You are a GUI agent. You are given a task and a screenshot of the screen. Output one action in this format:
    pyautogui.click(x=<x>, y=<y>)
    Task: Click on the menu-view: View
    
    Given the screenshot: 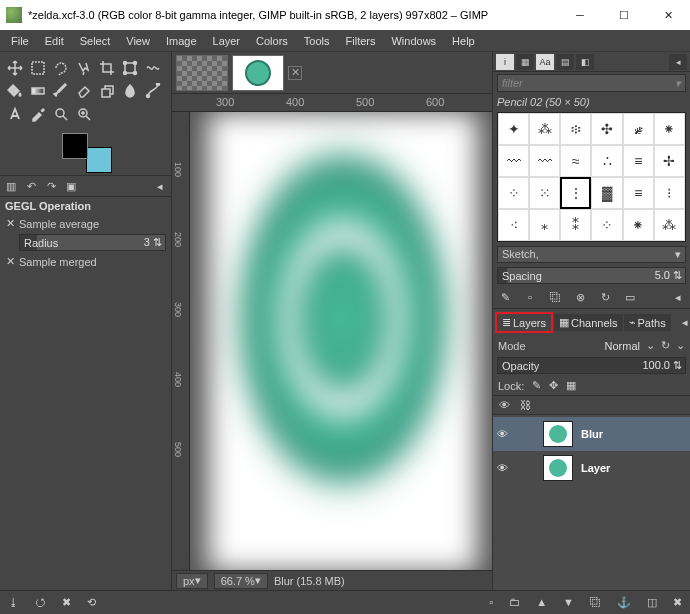 What is the action you would take?
    pyautogui.click(x=138, y=41)
    